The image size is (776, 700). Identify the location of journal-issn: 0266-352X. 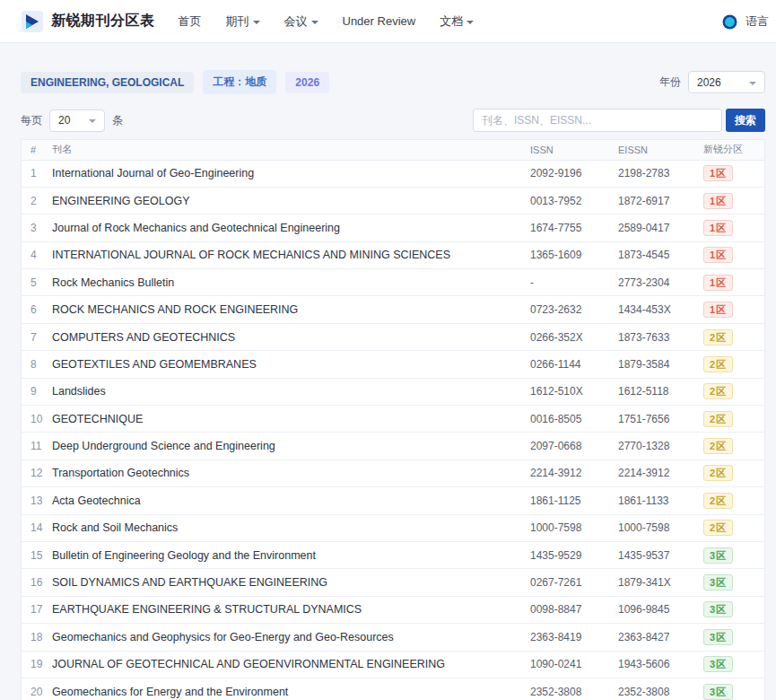
(574, 337).